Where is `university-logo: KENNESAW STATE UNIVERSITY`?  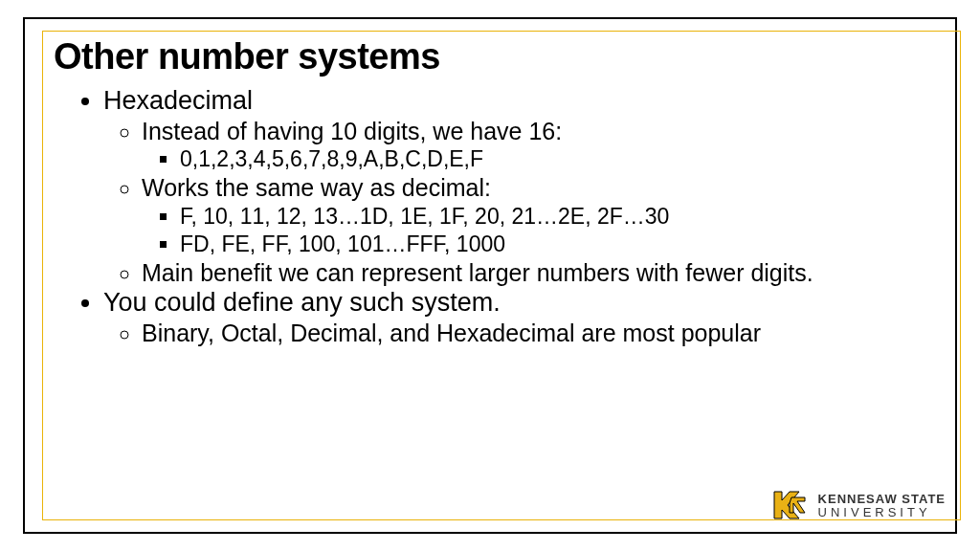 university-logo: KENNESAW STATE UNIVERSITY is located at coordinates (858, 505).